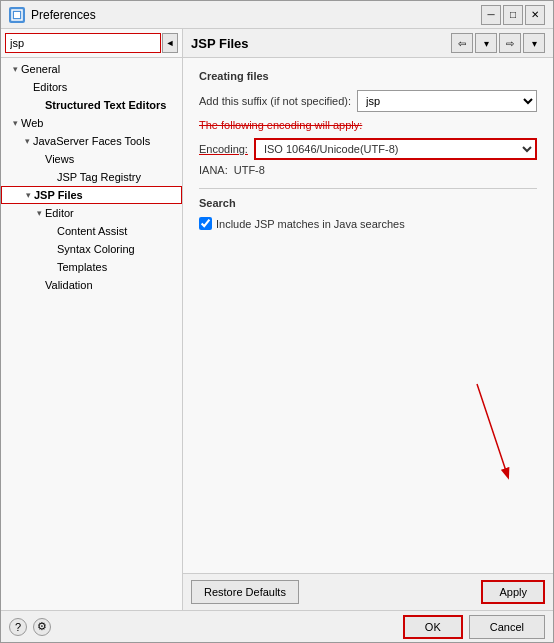 The height and width of the screenshot is (643, 554). Describe the element at coordinates (52, 15) in the screenshot. I see `title-bar-left: Preferences` at that location.